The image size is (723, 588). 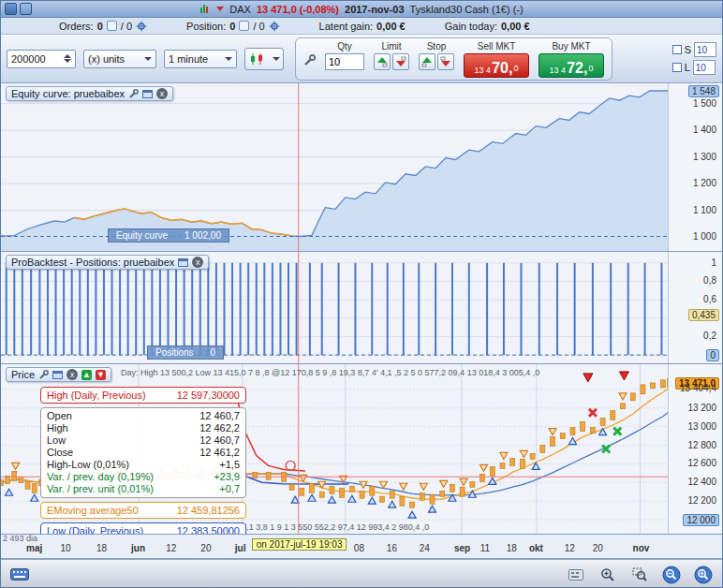 I want to click on positions-flag-label: Positions, so click(x=174, y=352).